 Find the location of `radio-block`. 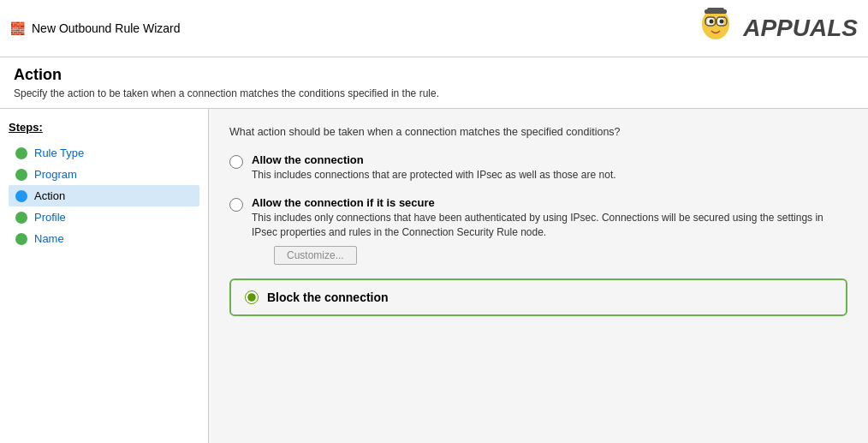

radio-block is located at coordinates (252, 297).